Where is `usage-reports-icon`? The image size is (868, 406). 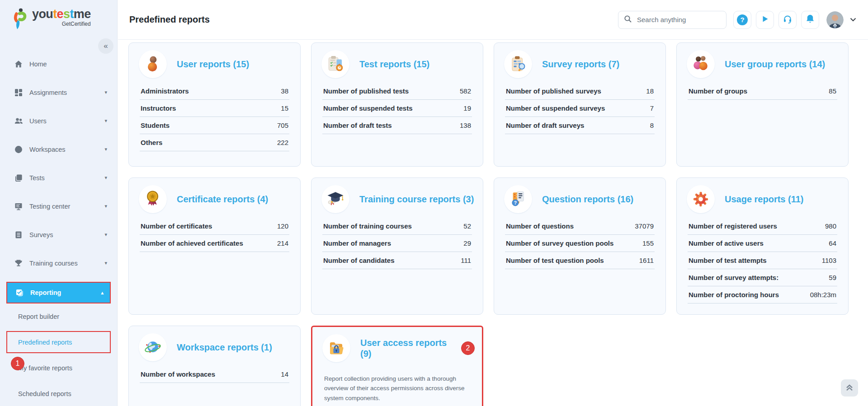 usage-reports-icon is located at coordinates (701, 199).